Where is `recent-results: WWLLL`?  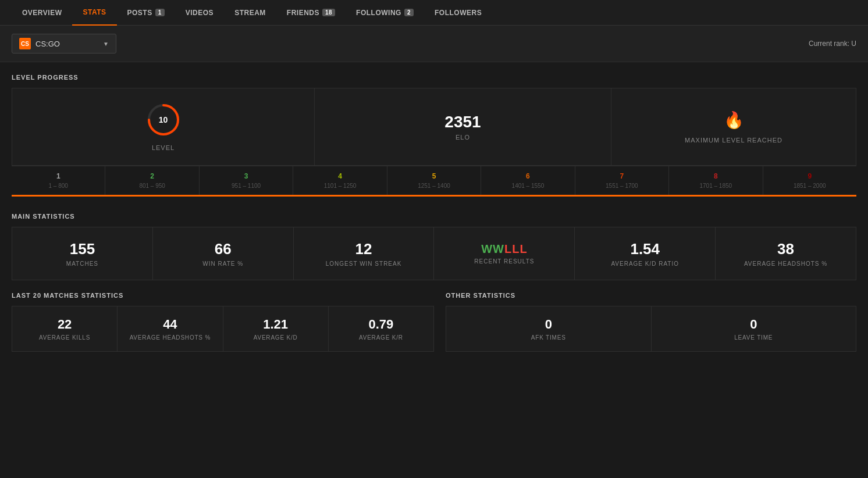
recent-results: WWLLL is located at coordinates (504, 249).